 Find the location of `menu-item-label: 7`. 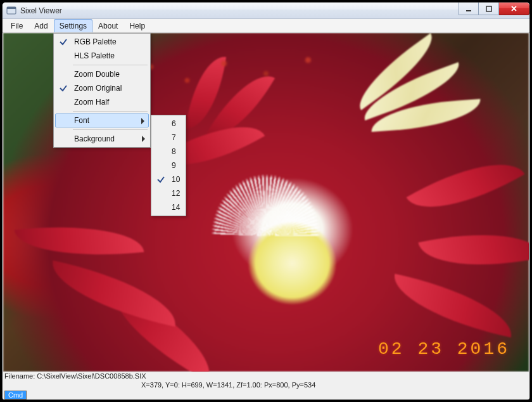

menu-item-label: 7 is located at coordinates (174, 138).